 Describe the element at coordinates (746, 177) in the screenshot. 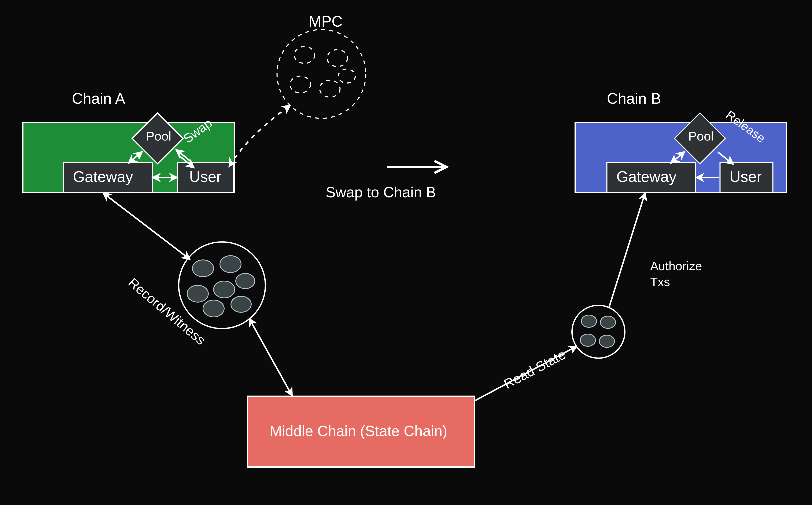

I see `user-b-label: User` at that location.